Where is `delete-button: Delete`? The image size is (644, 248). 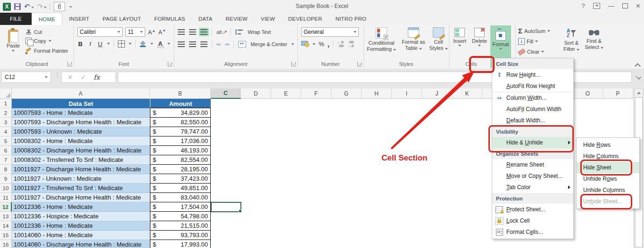
delete-button: Delete is located at coordinates (479, 36).